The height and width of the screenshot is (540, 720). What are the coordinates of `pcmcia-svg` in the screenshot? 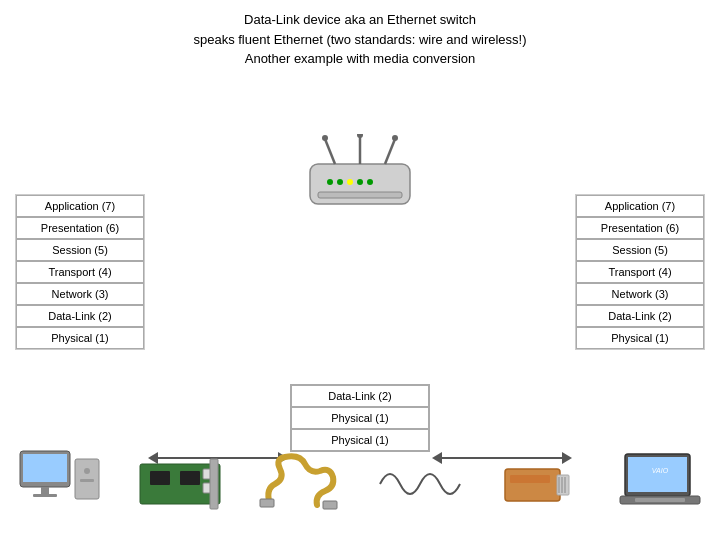 It's located at (540, 484).